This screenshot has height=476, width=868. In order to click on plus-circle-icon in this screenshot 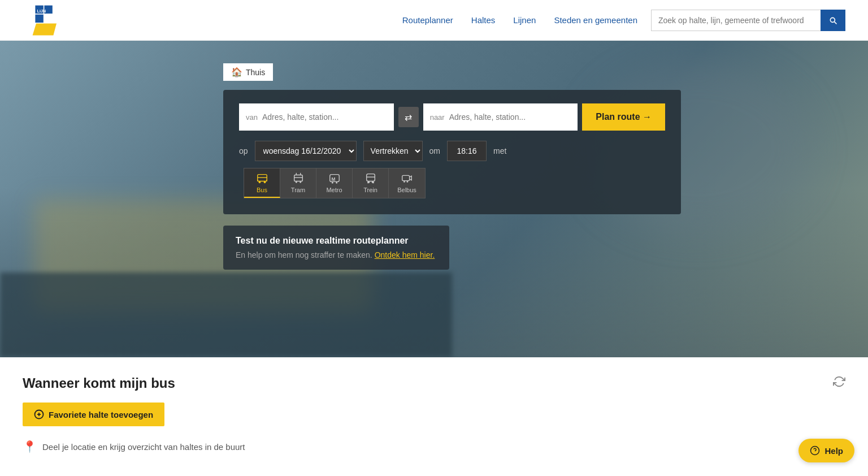, I will do `click(39, 414)`.